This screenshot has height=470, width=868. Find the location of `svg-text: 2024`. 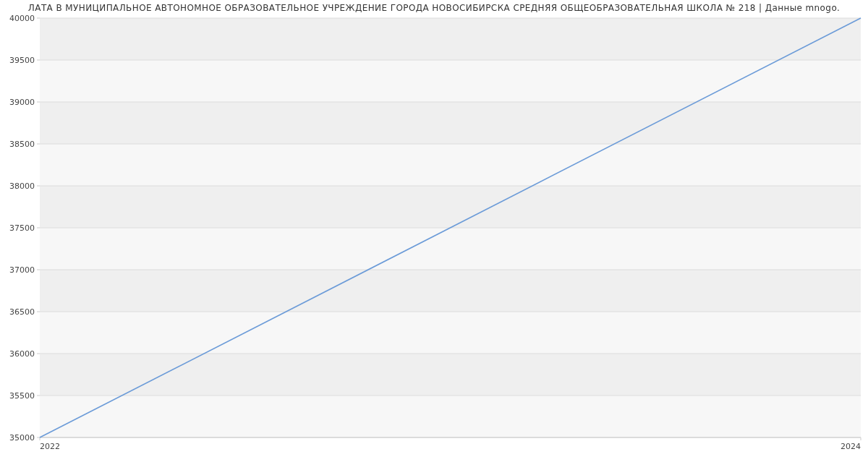

svg-text: 2024 is located at coordinates (851, 447).